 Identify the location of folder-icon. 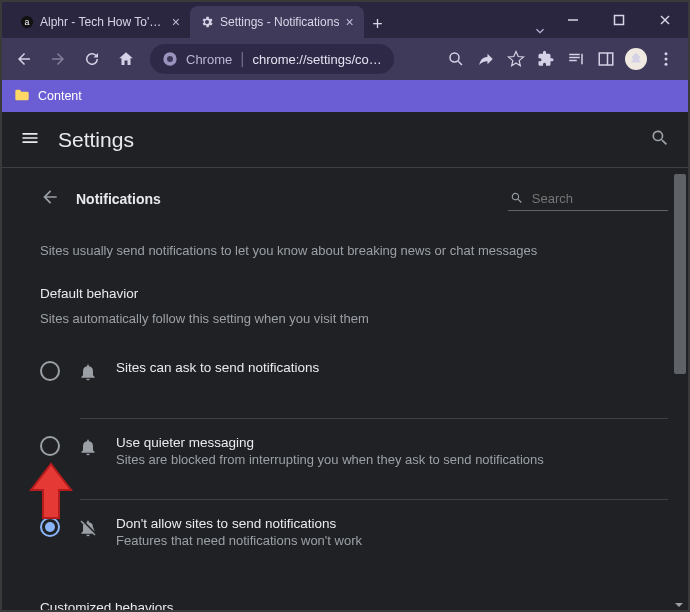
(22, 96).